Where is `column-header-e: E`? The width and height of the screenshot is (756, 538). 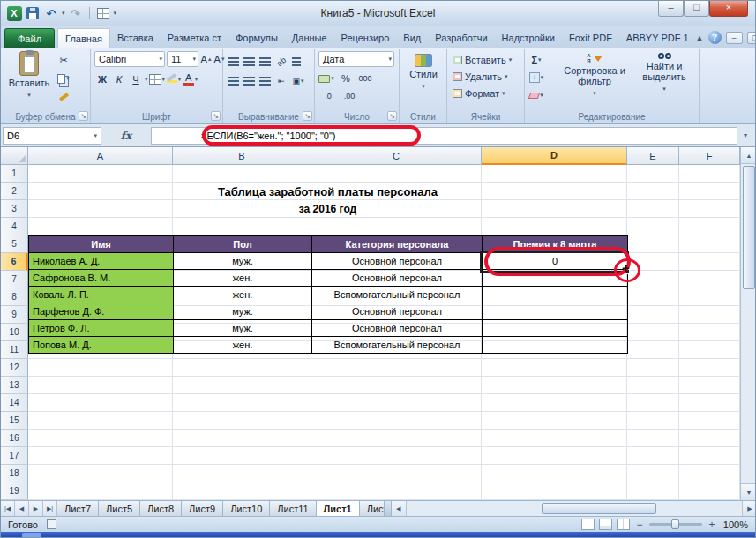 column-header-e: E is located at coordinates (653, 156).